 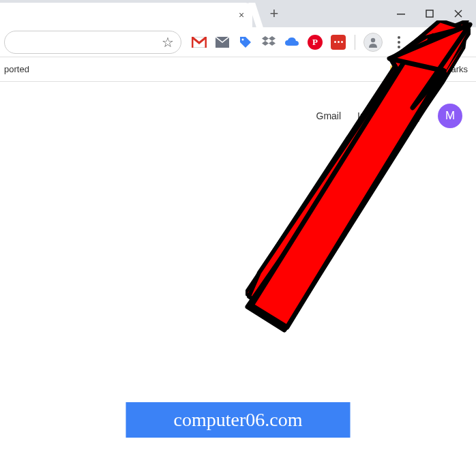 What do you see at coordinates (430, 14) in the screenshot?
I see `window-controls` at bounding box center [430, 14].